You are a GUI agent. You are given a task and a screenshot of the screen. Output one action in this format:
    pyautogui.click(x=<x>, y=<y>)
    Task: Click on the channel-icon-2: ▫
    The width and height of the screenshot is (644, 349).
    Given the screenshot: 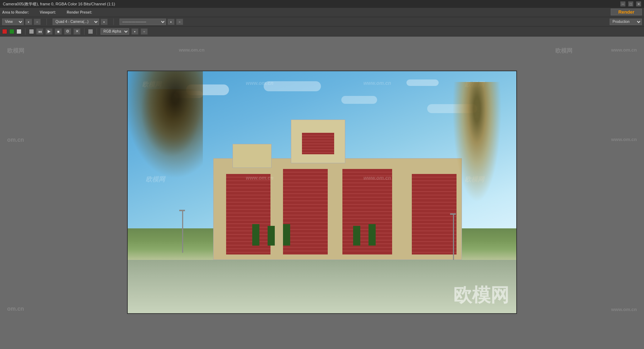 What is the action you would take?
    pyautogui.click(x=144, y=31)
    